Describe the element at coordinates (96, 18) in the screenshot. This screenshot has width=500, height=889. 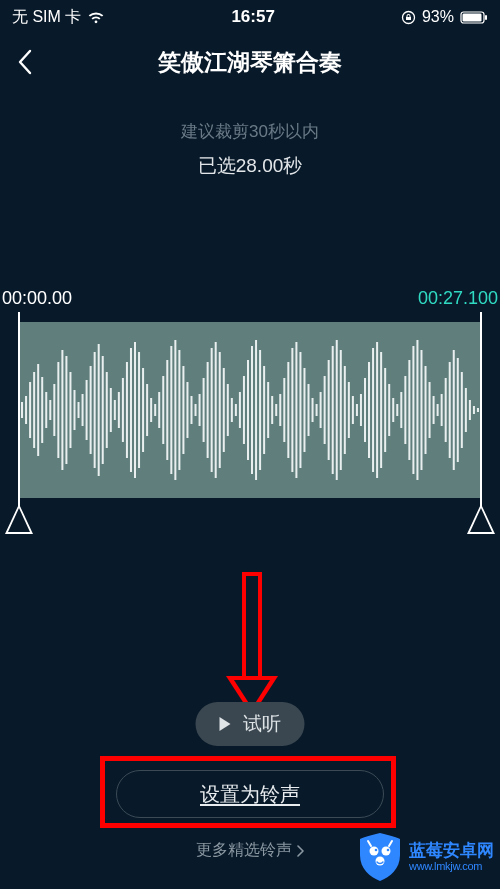
I see `wifi-icon` at that location.